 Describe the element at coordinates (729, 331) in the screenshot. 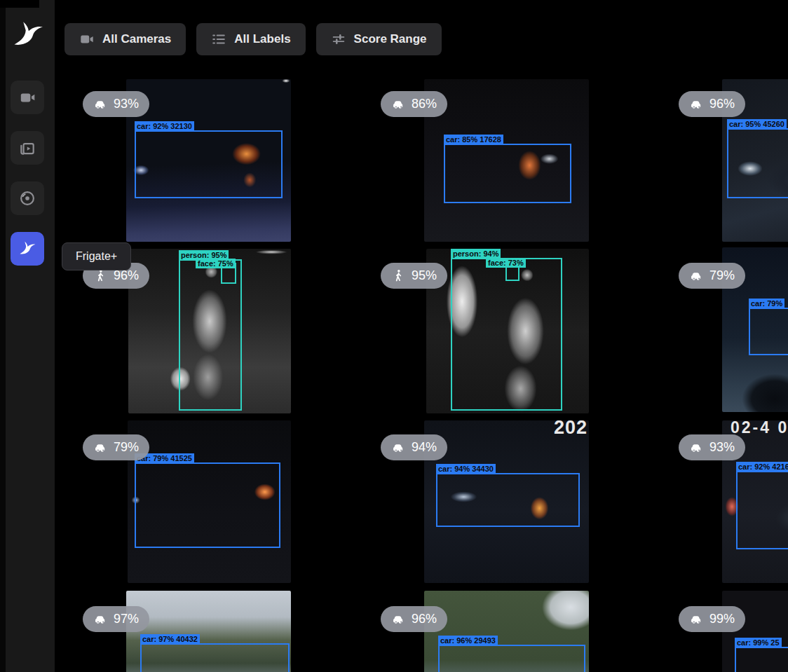

I see `detection-card: 79% car: 79%` at that location.